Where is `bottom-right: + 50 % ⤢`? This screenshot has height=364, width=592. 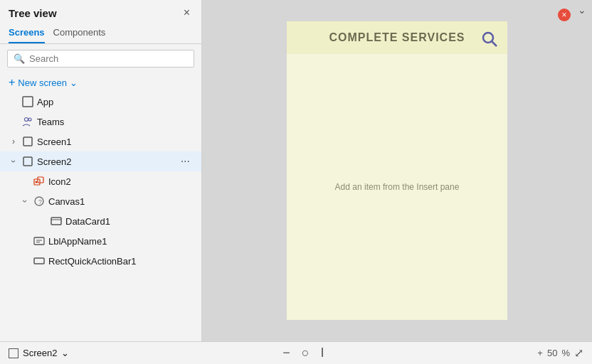
bottom-right: + 50 % ⤢ is located at coordinates (561, 353).